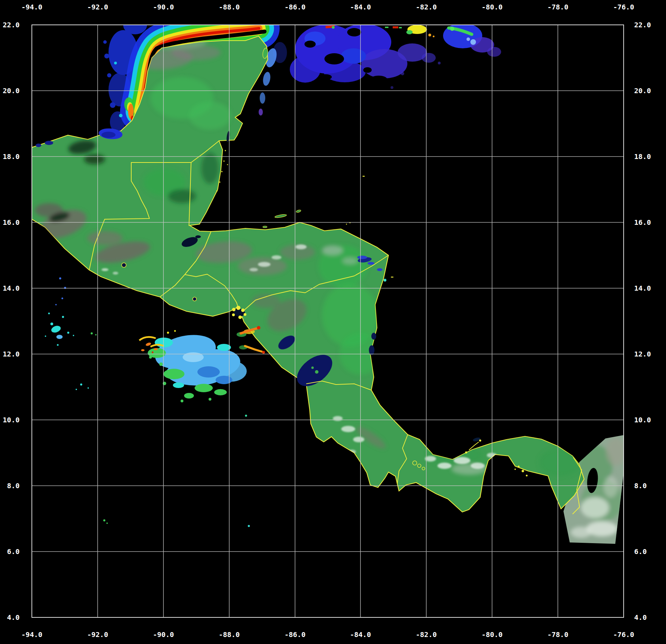 The height and width of the screenshot is (644, 666). Describe the element at coordinates (648, 617) in the screenshot. I see `tick-right-9: 4.0` at that location.